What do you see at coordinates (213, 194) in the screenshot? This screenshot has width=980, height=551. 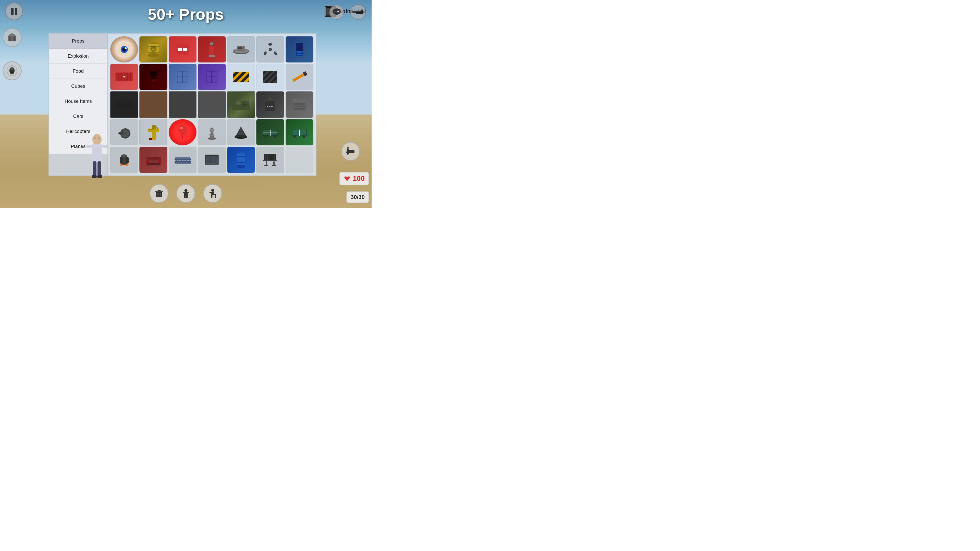 I see `sit-button` at bounding box center [213, 194].